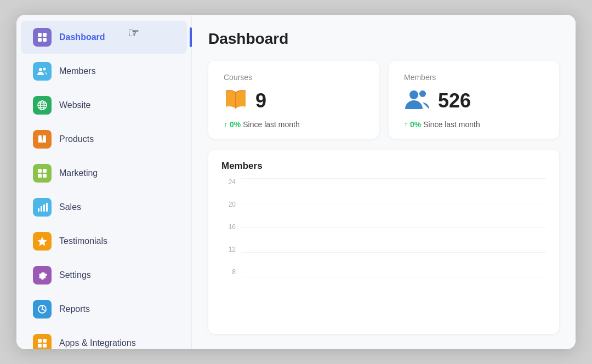 The width and height of the screenshot is (592, 364). What do you see at coordinates (104, 105) in the screenshot?
I see `sidebar-item-website: Website` at bounding box center [104, 105].